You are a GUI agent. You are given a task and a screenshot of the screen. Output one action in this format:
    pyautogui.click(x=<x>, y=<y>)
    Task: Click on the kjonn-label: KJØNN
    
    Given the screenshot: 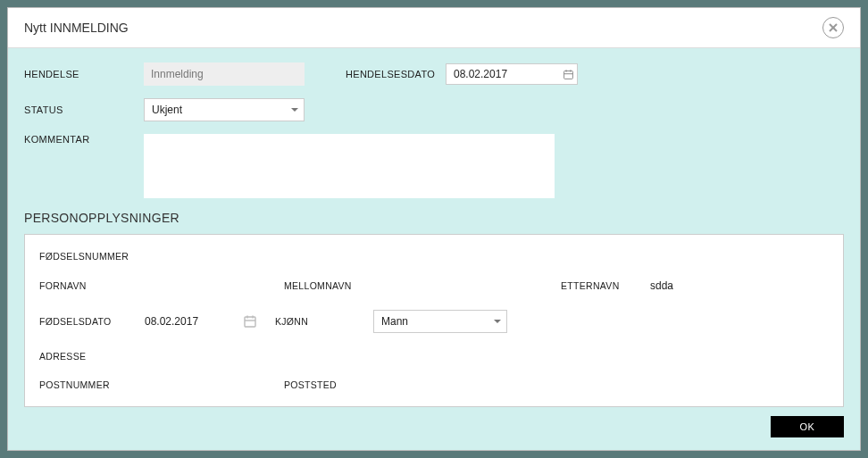 What is the action you would take?
    pyautogui.click(x=324, y=321)
    